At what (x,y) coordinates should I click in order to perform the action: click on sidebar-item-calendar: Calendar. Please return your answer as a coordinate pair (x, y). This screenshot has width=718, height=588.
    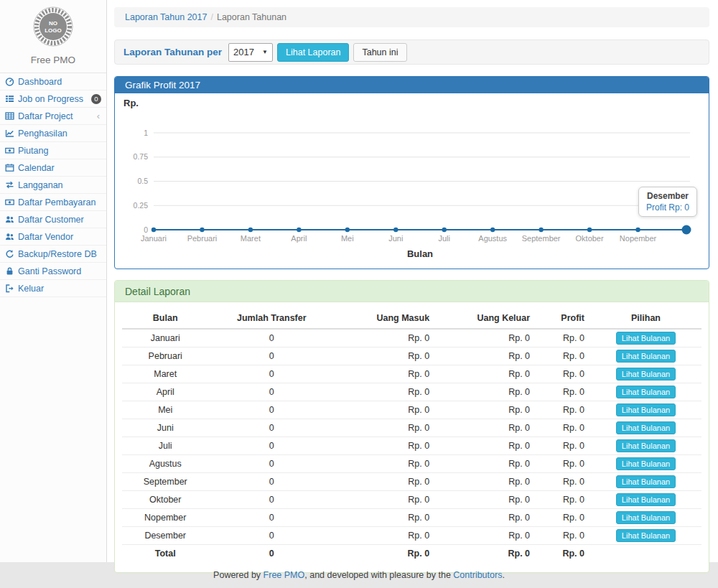
    Looking at the image, I should click on (53, 168).